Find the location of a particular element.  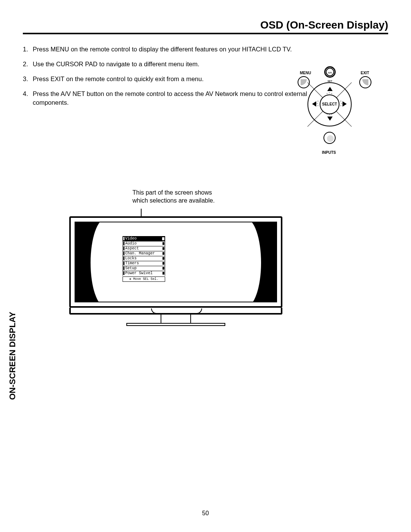

instruction-number: 1. is located at coordinates (28, 50).